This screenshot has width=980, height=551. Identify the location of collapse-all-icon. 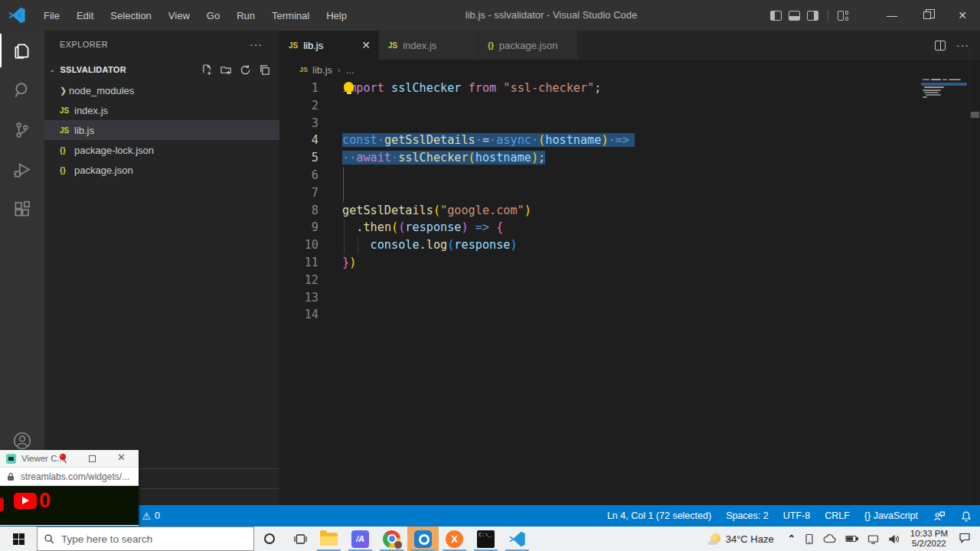
(265, 70).